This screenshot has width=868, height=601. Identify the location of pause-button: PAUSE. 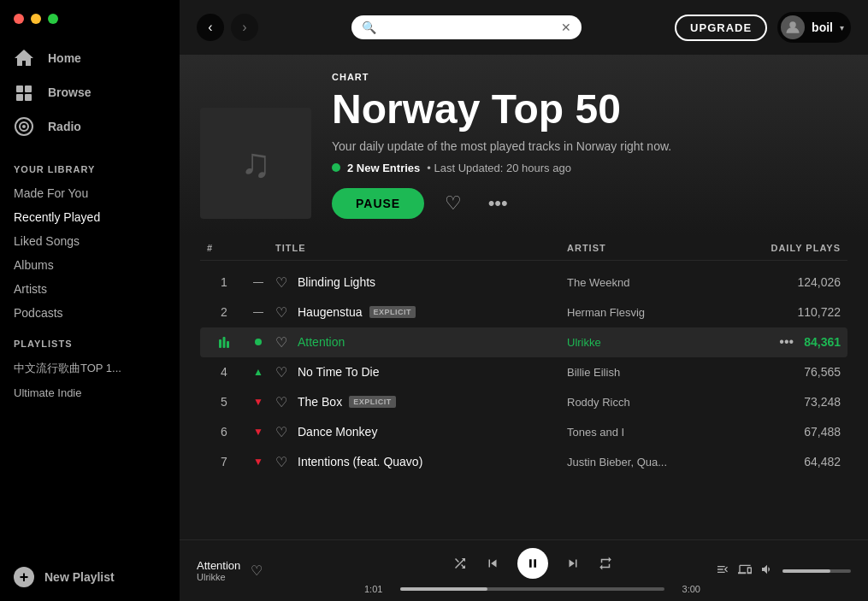
(378, 203).